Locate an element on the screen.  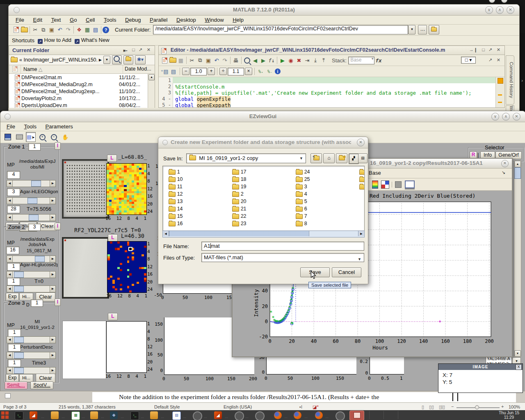
paste-icon: ▣ is located at coordinates (52, 30).